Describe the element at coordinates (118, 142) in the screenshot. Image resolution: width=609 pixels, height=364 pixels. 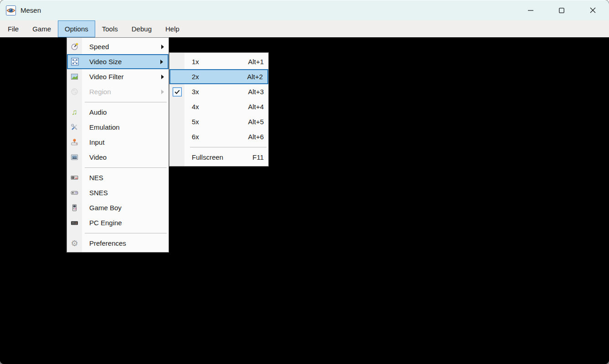
I see `menu-item-input: Input` at that location.